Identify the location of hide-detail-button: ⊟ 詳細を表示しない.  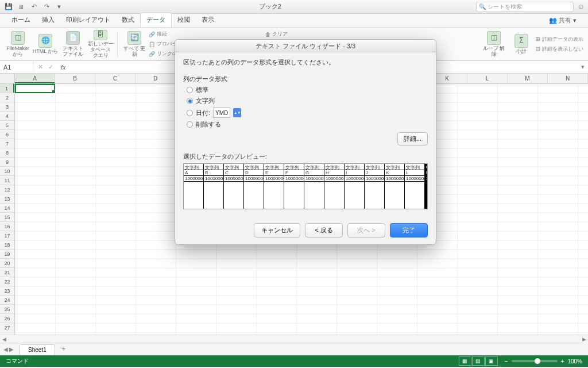
(559, 49).